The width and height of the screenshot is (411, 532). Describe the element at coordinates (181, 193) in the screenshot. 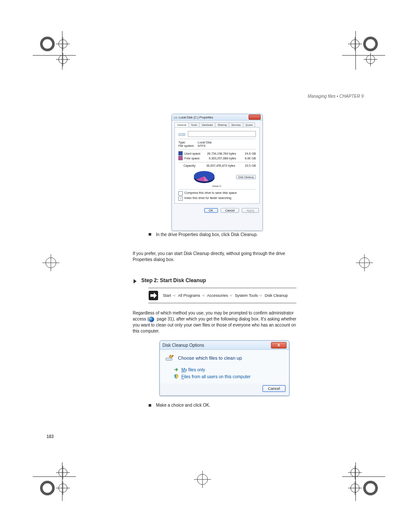

I see `compress-checkbox` at that location.